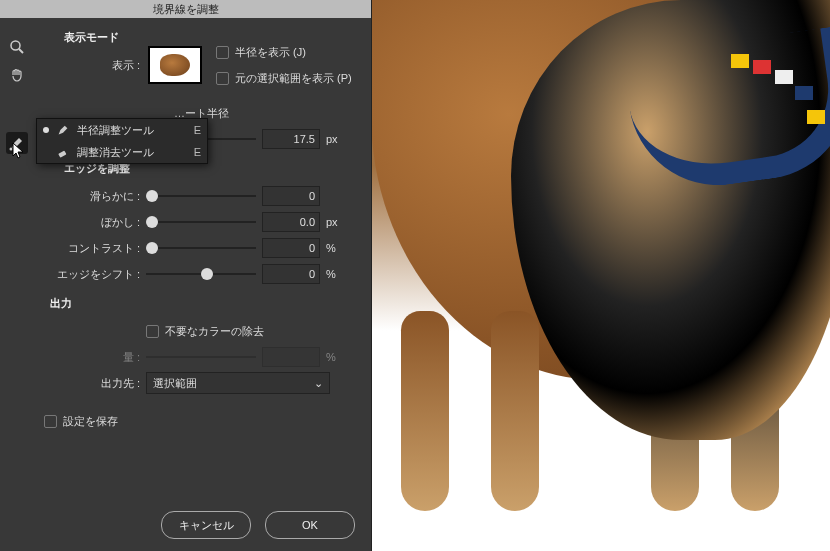  I want to click on brush-tool-flyout: 半径調整ツール E 調整消去ツール E, so click(122, 141).